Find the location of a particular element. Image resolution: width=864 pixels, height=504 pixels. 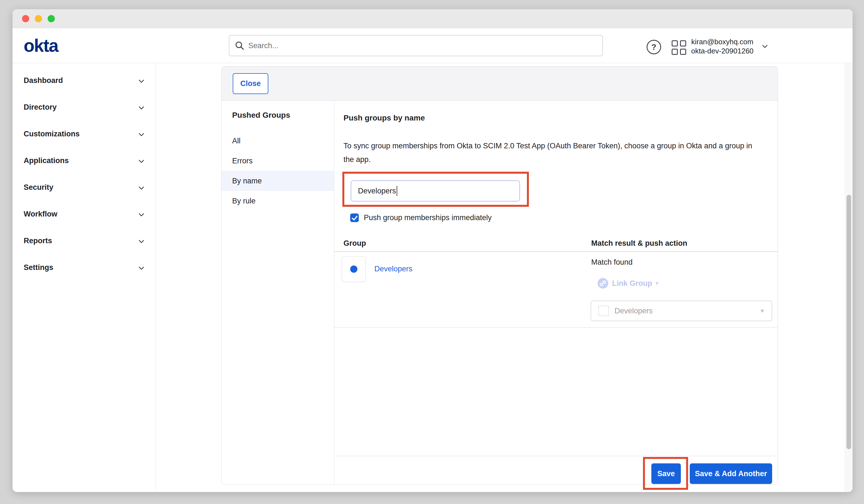

sidebar-item-settings: Settings is located at coordinates (84, 267).